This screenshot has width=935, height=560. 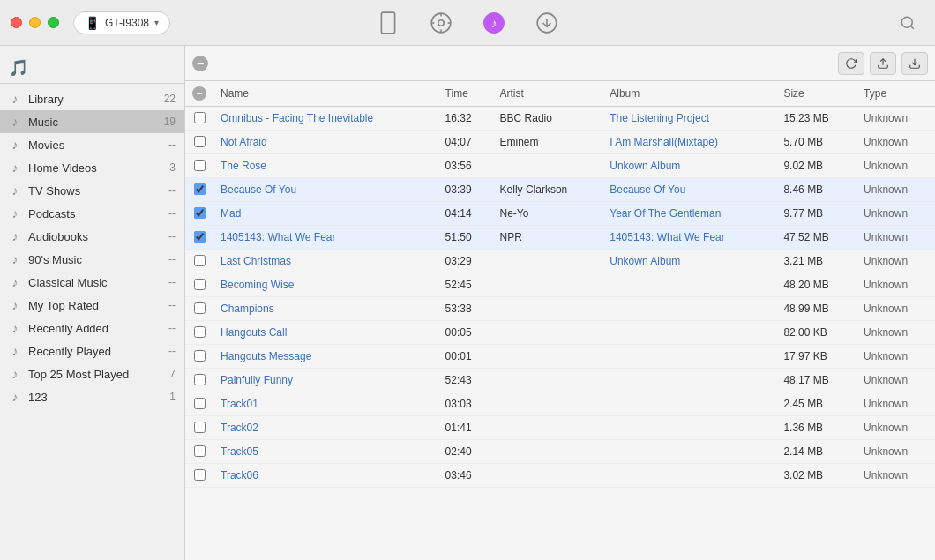 What do you see at coordinates (92, 374) in the screenshot?
I see `sidebar-item-top-25-most-played: ♪ Top 25 Most Played 7` at bounding box center [92, 374].